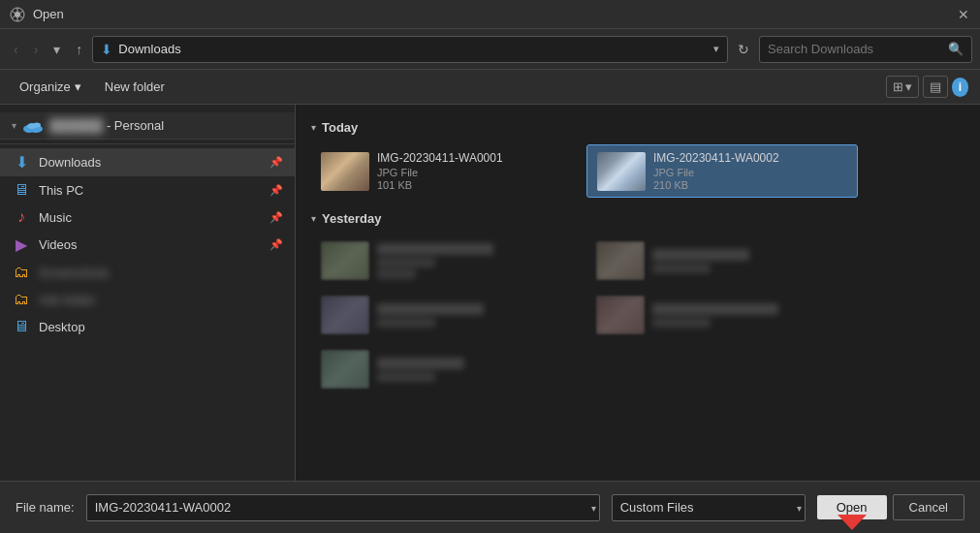  What do you see at coordinates (852, 508) in the screenshot?
I see `open-button-container: Open` at bounding box center [852, 508].